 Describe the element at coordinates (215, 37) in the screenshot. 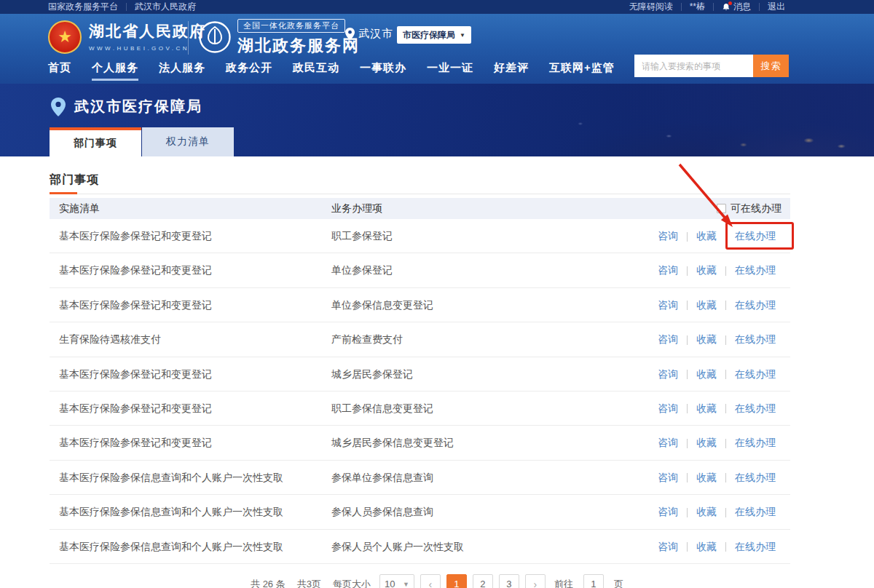

I see `service-portal-logo-icon` at that location.